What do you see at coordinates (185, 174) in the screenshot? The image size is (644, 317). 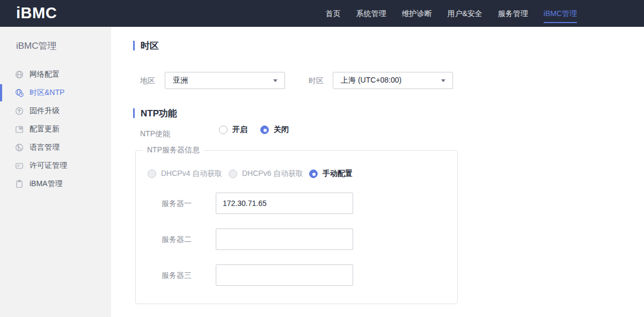 I see `dhcpv4-auto-option: DHCPv4 自动获取` at bounding box center [185, 174].